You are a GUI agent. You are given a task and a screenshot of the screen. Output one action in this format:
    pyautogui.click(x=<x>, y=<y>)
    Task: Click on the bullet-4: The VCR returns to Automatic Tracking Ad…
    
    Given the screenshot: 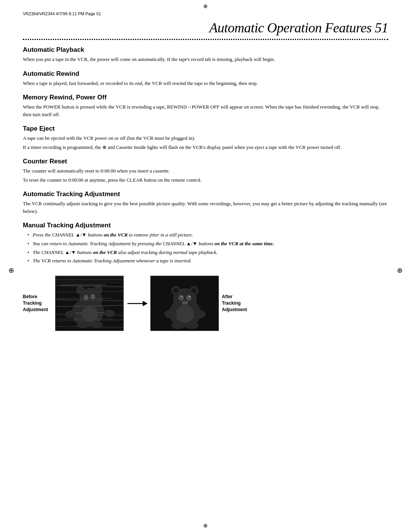 What is the action you would take?
    pyautogui.click(x=208, y=261)
    